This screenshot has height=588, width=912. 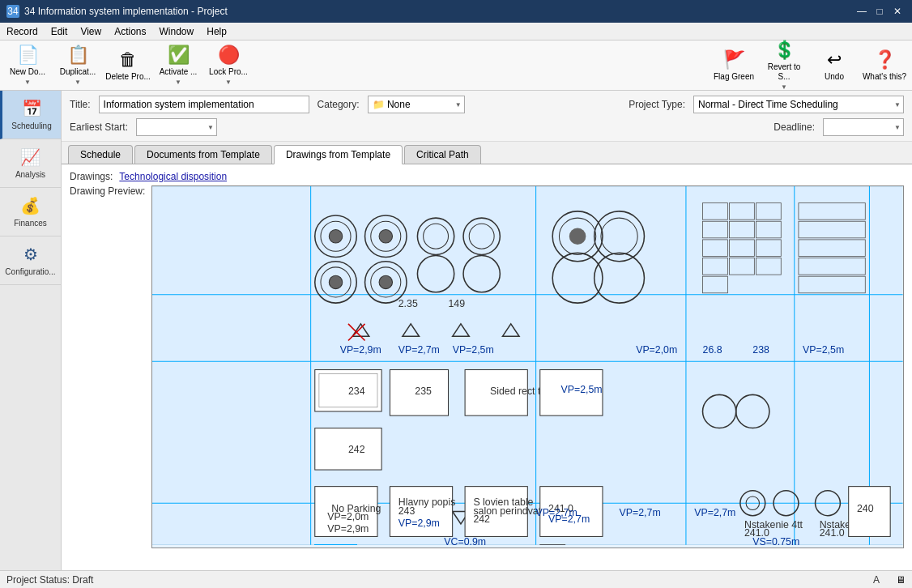 I want to click on tab-bar: Schedule Documents from Template Drawing…, so click(x=487, y=153).